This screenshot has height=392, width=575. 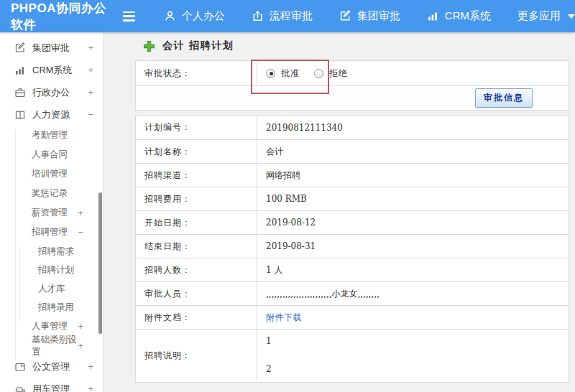 I want to click on sidebar-item-label: 人力资源, so click(x=51, y=115).